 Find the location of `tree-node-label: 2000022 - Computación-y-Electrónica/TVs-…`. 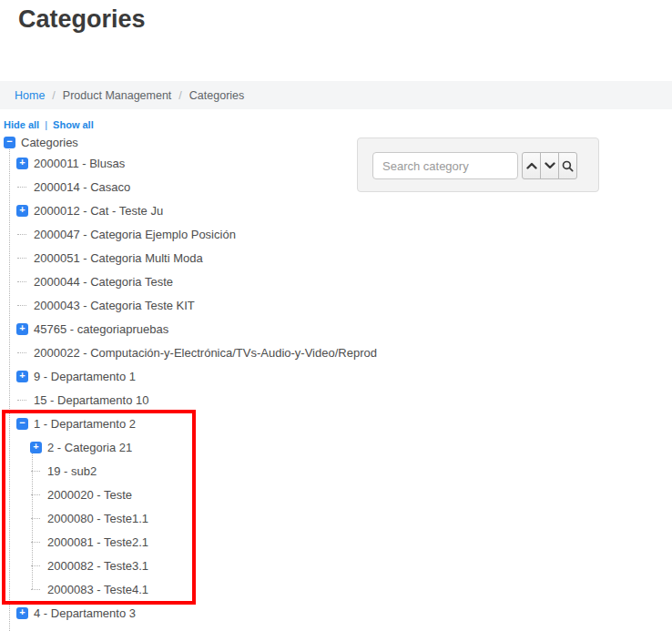

tree-node-label: 2000022 - Computación-y-Electrónica/TVs-… is located at coordinates (206, 353).